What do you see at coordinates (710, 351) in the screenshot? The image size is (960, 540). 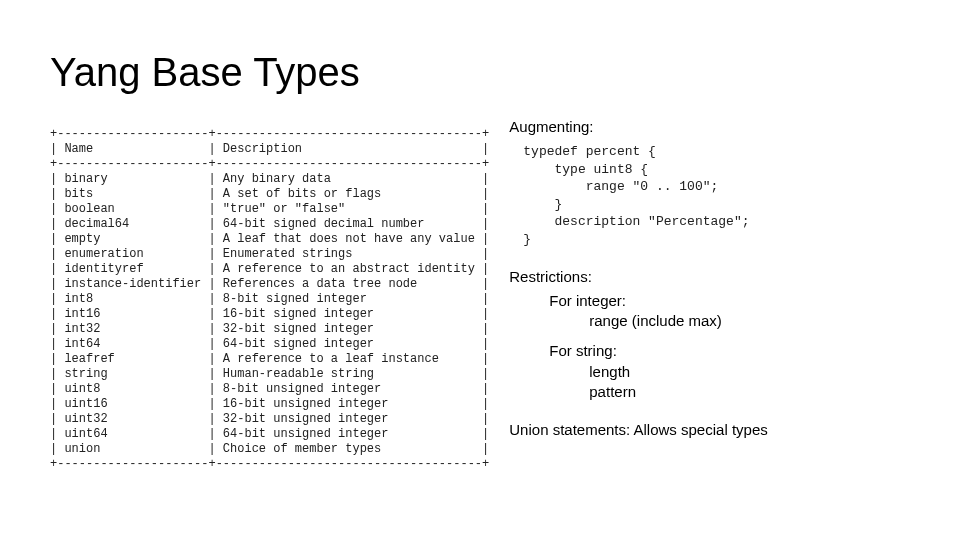 I see `restrictions-string-label: For string:` at bounding box center [710, 351].